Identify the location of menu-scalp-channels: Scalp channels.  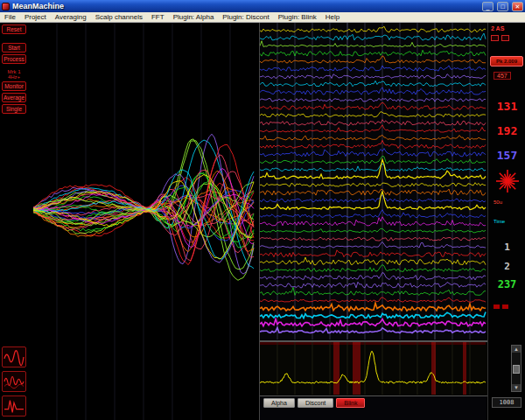
(119, 18).